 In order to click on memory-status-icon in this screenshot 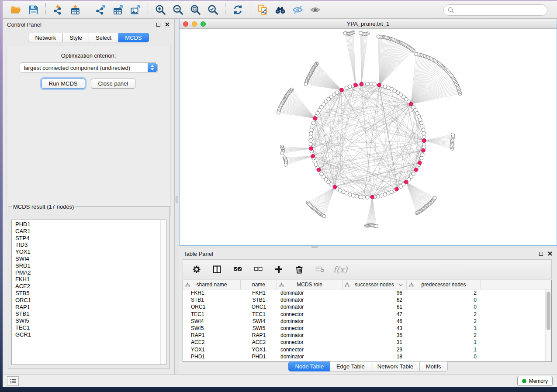, I will do `click(524, 381)`.